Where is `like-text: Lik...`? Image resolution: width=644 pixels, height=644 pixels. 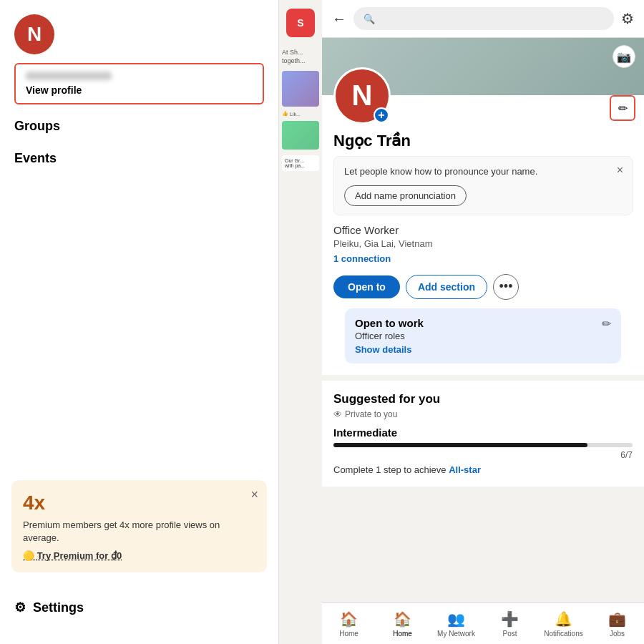
like-text: Lik... is located at coordinates (295, 114).